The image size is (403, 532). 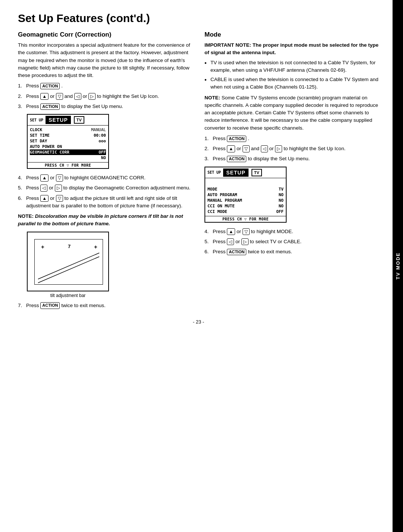 I want to click on right-step-4-or: or, so click(x=240, y=232).